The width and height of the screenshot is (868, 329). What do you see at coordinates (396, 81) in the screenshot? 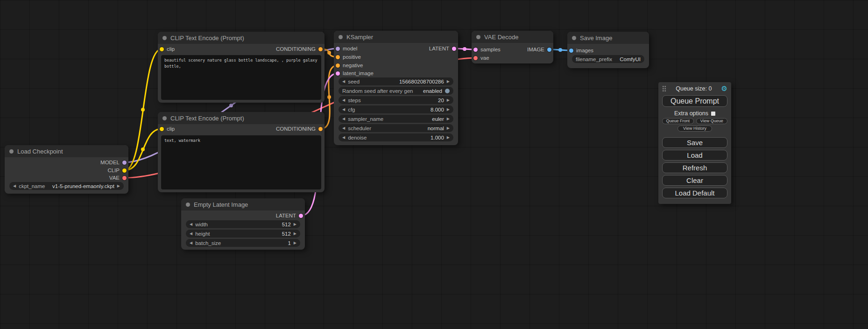
I see `widget-seed: ◀ seed 156680208700286 ▶` at bounding box center [396, 81].